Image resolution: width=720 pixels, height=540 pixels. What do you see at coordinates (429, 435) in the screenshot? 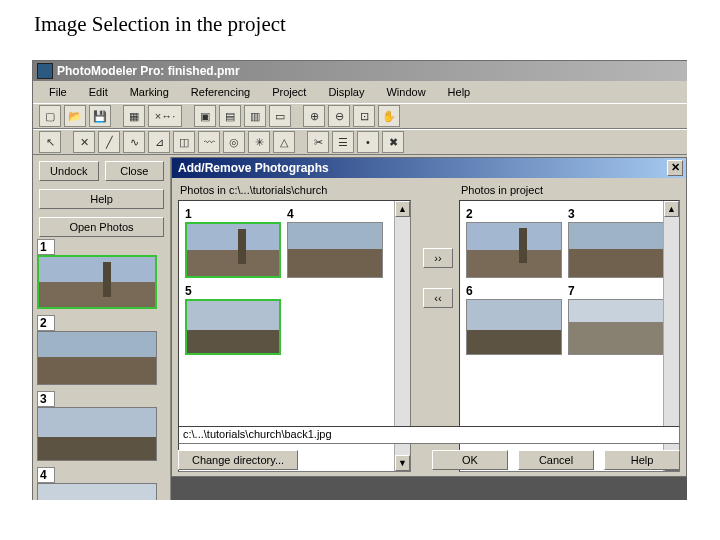
I see `path-field: c:\...\tutorials\church\back1.jpg` at bounding box center [429, 435].